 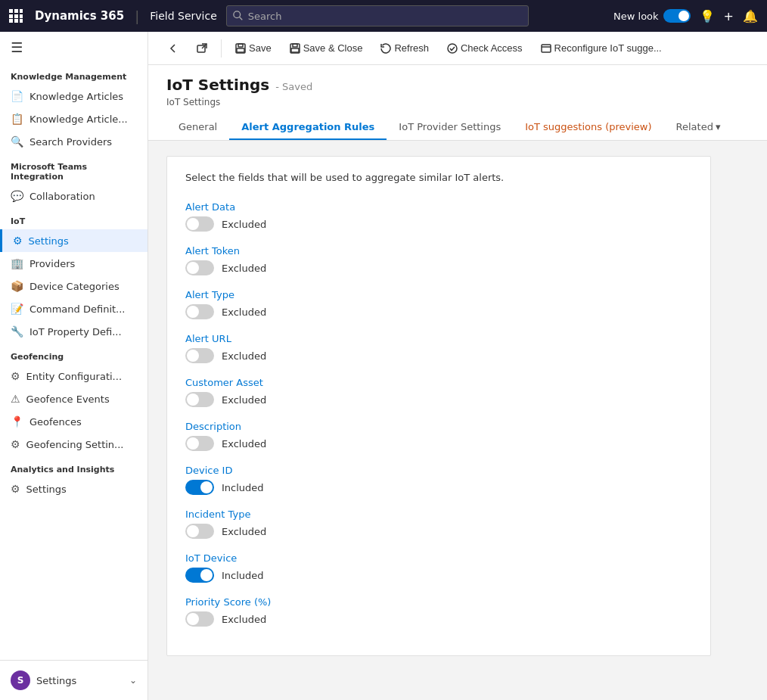 I want to click on sidebar-item-collaboration: 💬 Collaboration, so click(x=74, y=196).